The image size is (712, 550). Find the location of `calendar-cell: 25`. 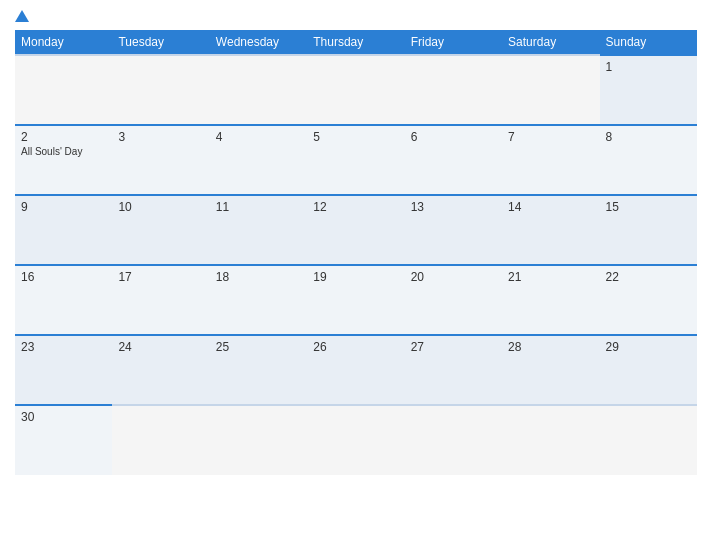

calendar-cell: 25 is located at coordinates (258, 370).